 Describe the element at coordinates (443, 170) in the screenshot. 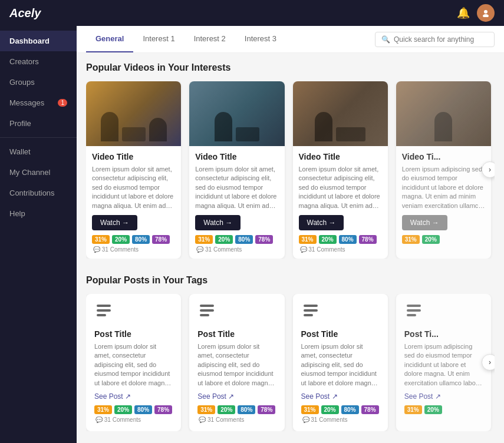

I see `video-card-4: Video Ti... Lorem ipsum adipiscing sed d…` at that location.